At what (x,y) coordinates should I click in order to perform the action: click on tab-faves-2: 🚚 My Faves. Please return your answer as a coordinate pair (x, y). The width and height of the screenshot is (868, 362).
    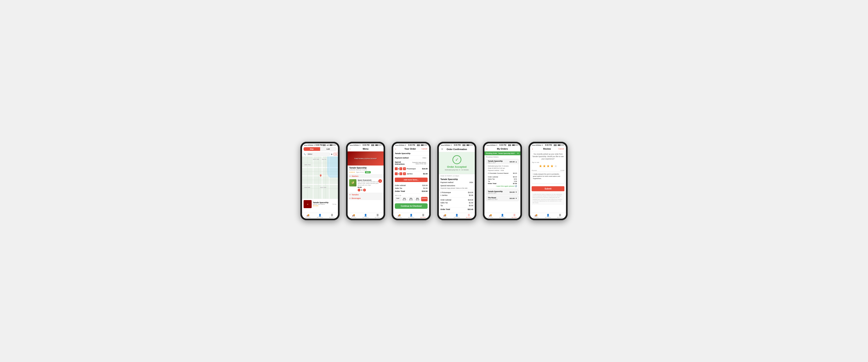
    Looking at the image, I should click on (354, 216).